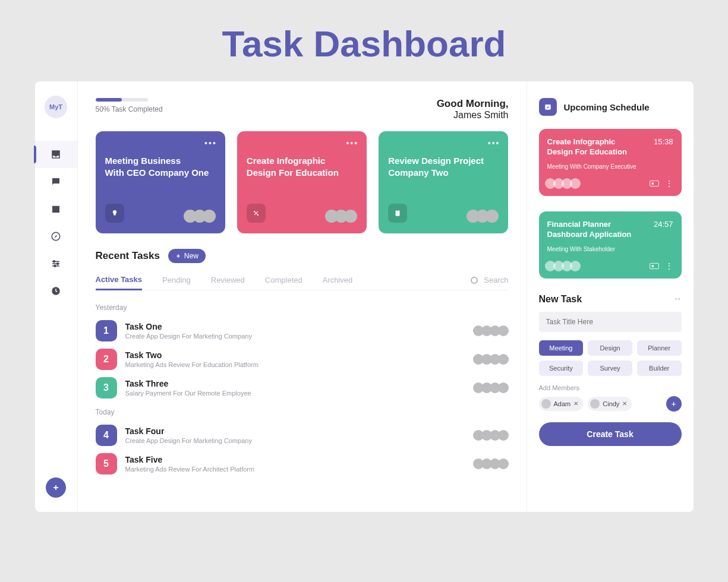 The width and height of the screenshot is (728, 582). Describe the element at coordinates (177, 280) in the screenshot. I see `tab-pending: Pending` at that location.